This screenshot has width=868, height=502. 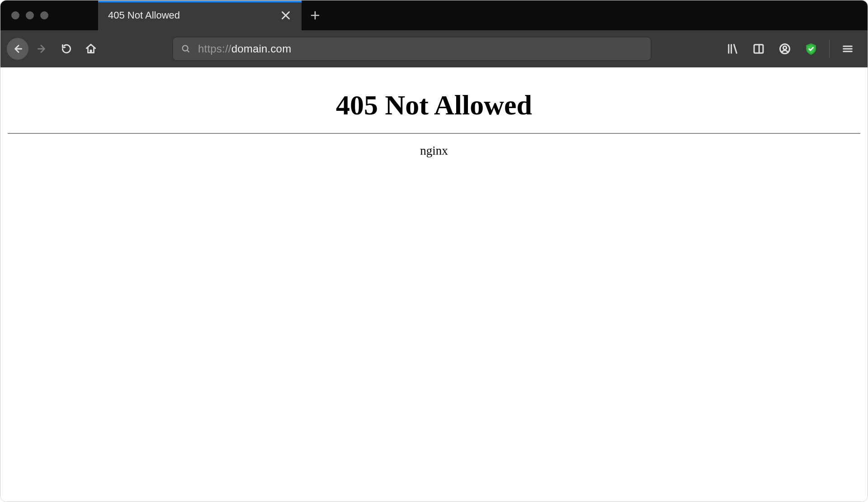 What do you see at coordinates (829, 49) in the screenshot?
I see `toolbar-separator` at bounding box center [829, 49].